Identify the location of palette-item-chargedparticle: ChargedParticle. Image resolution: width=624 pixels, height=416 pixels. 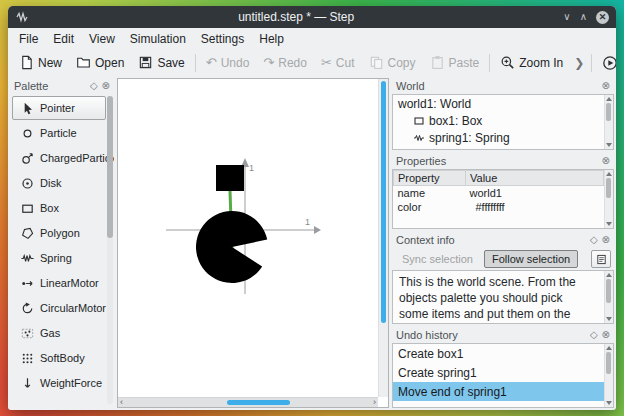
(59, 158).